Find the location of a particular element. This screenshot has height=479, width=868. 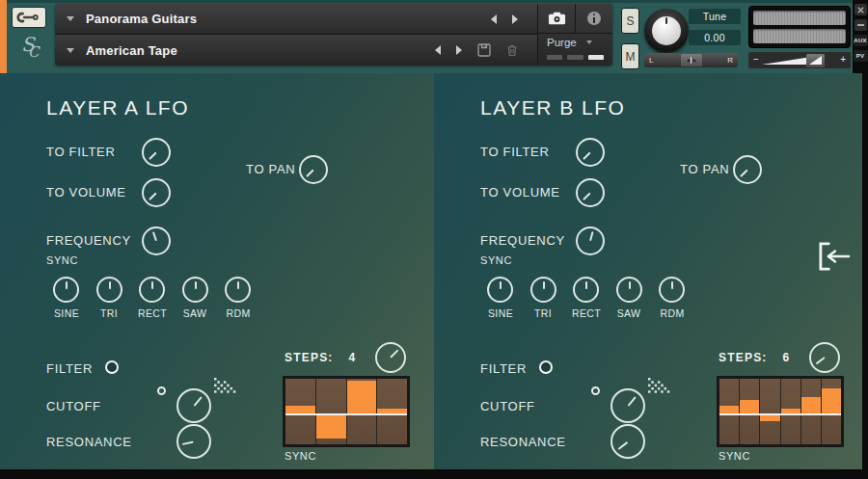

aux-button: AUX is located at coordinates (860, 40).